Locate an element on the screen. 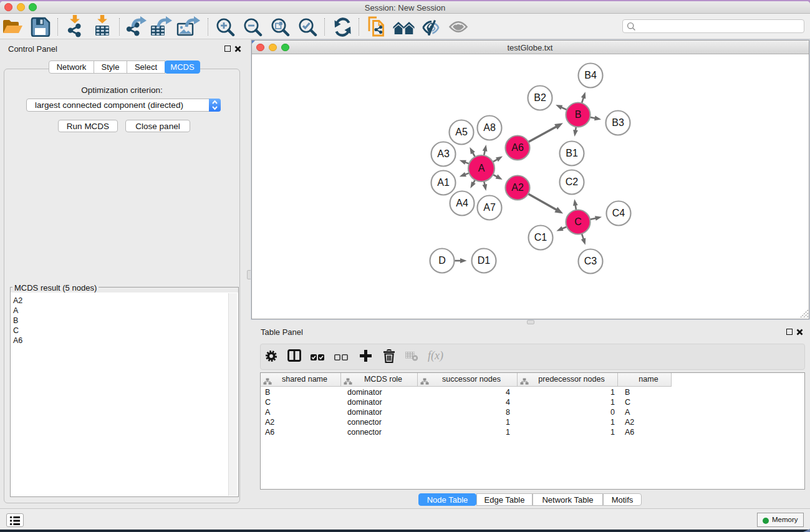 The image size is (810, 532). svg-text: B is located at coordinates (579, 115).